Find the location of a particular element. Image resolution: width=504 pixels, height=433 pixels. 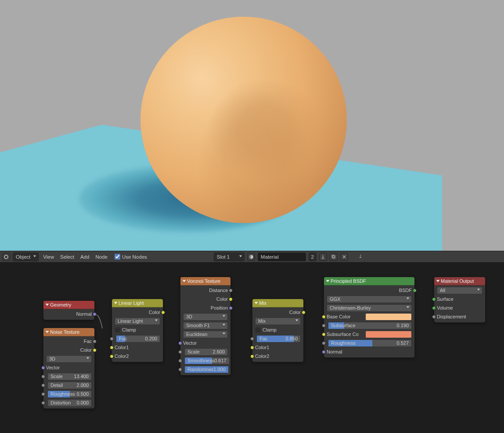

socket-vector: Vector is located at coordinates (53, 368).